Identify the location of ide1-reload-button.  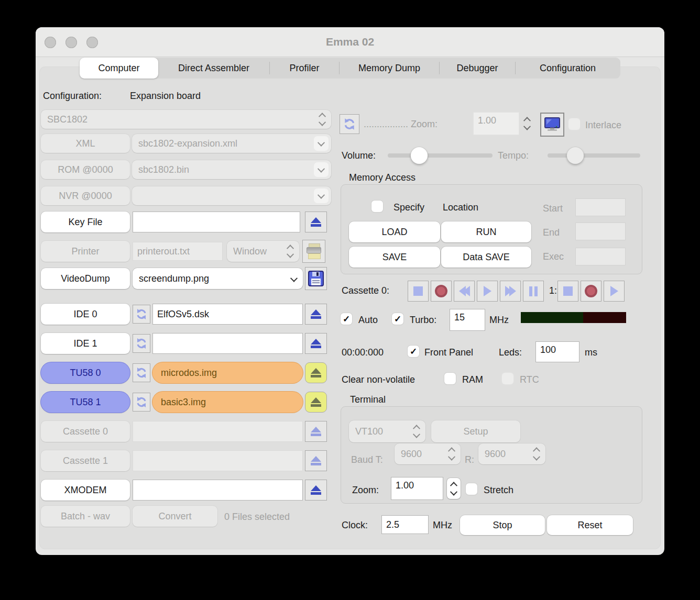
(141, 343).